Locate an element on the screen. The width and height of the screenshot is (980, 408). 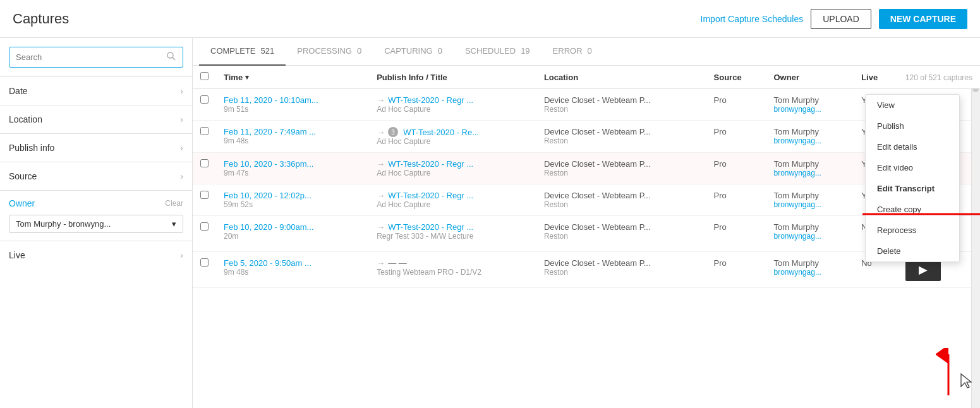
row-publish-subtitle: Regr Test 303 - M/W Lecture is located at coordinates (452, 236).